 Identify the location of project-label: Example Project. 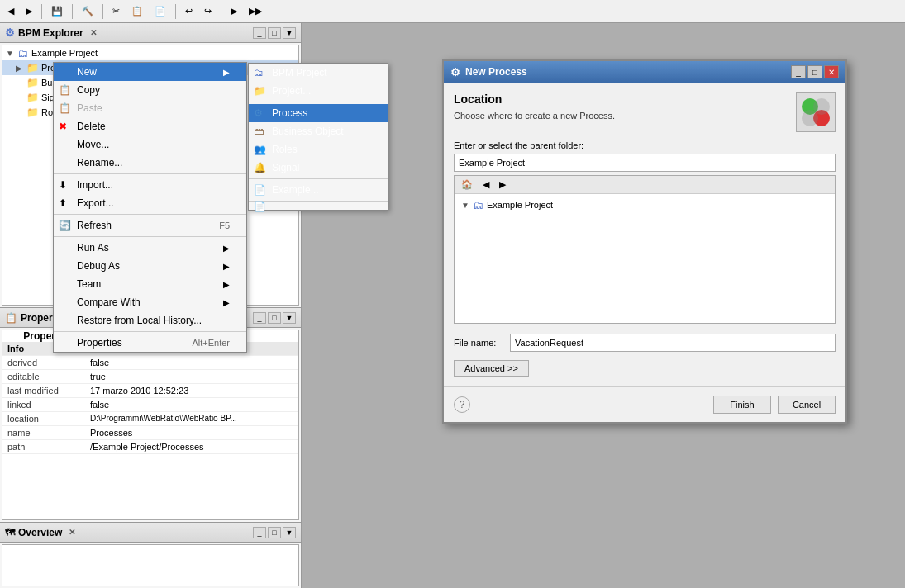
(64, 53).